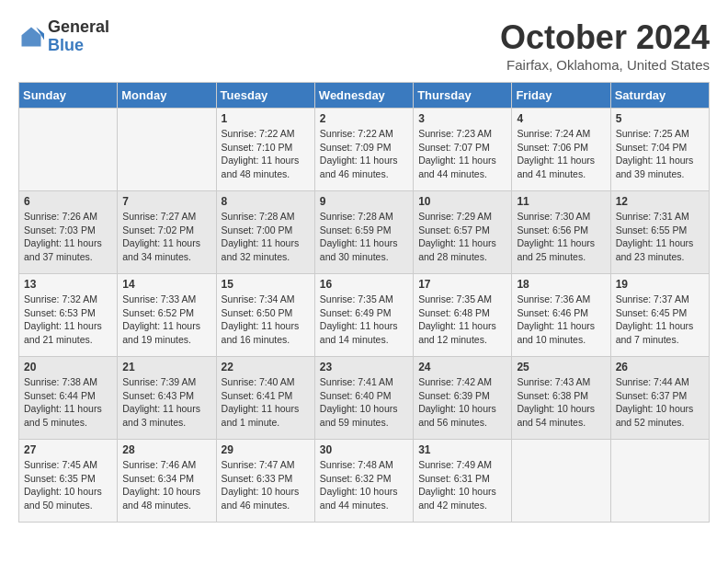 The image size is (728, 563). Describe the element at coordinates (79, 46) in the screenshot. I see `logo-blue-text: Blue` at that location.